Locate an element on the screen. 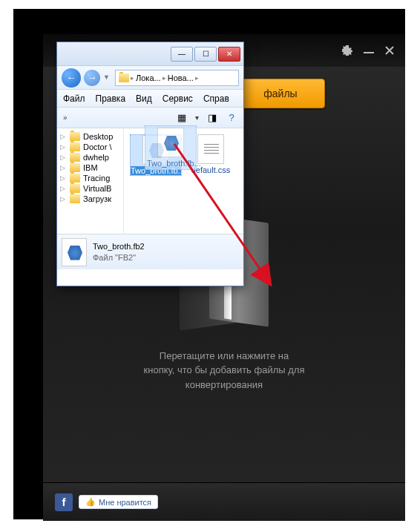 The image size is (417, 532). breadcrumb-part: Лока... is located at coordinates (148, 78).